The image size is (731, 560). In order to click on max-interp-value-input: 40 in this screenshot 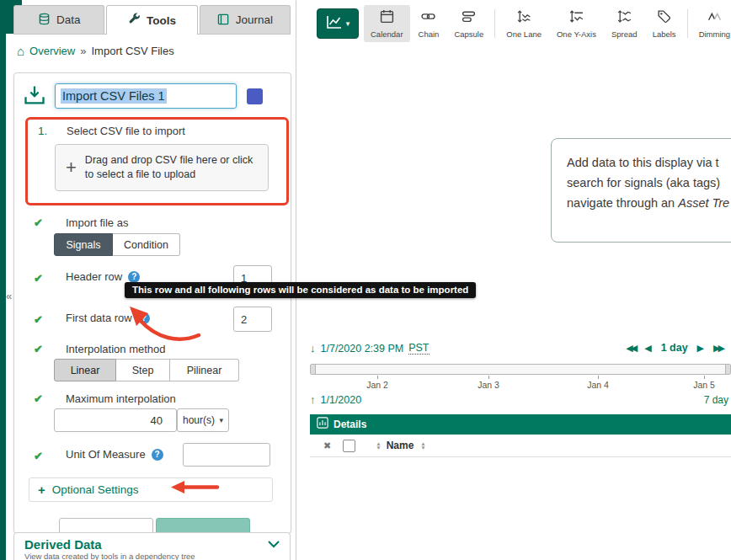, I will do `click(115, 420)`.